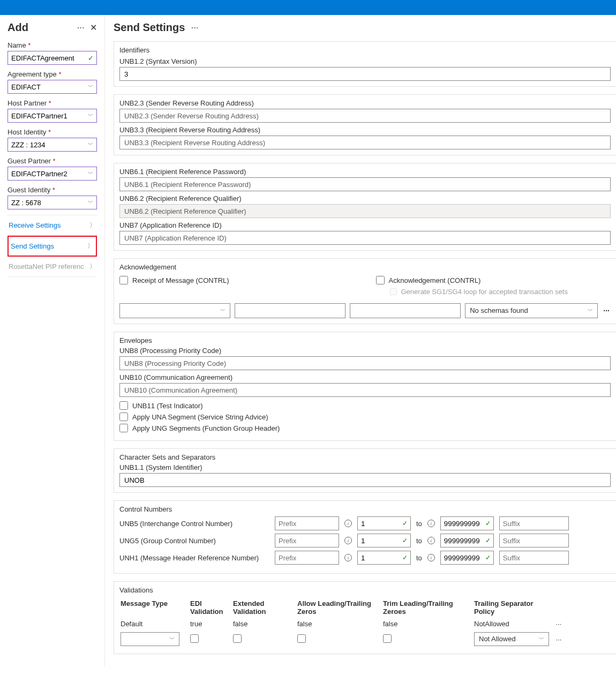 The image size is (616, 675). I want to click on section-title: Identifiers, so click(365, 50).